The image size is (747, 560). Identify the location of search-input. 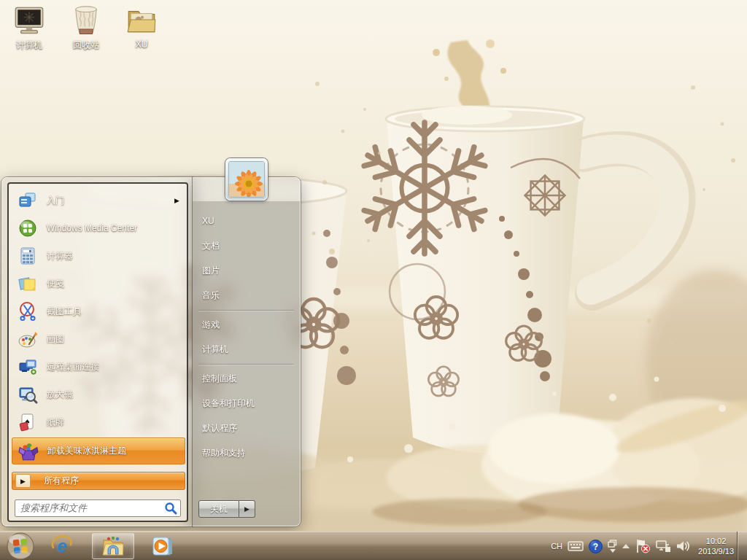
(89, 508).